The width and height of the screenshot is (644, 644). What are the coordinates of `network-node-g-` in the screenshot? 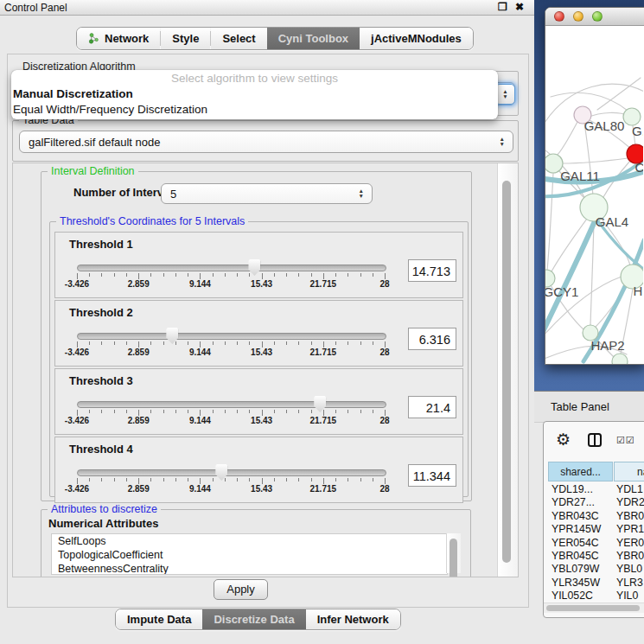 It's located at (632, 117).